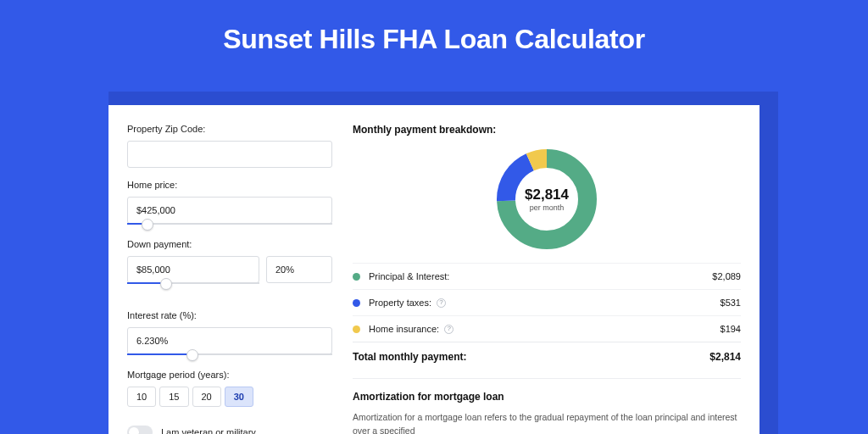 Image resolution: width=868 pixels, height=434 pixels. What do you see at coordinates (142, 397) in the screenshot?
I see `period-btn-10: 10` at bounding box center [142, 397].